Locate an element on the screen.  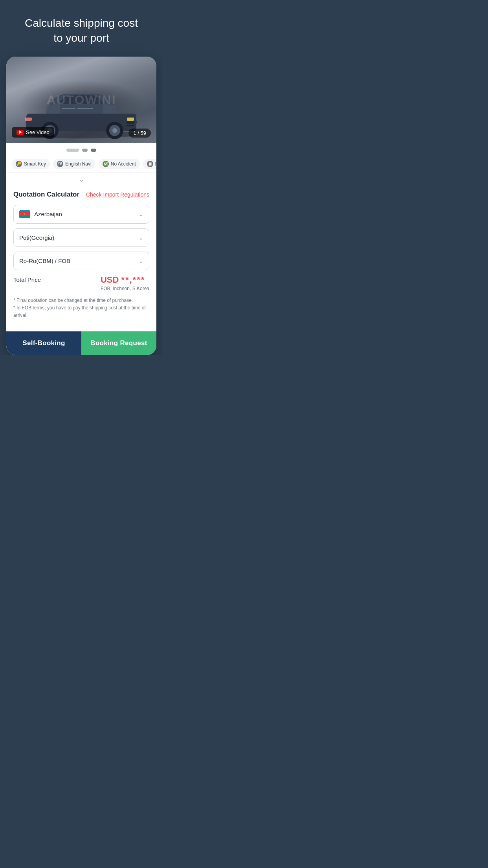
note-1: * Final quotation can be changed at the … is located at coordinates (81, 300).